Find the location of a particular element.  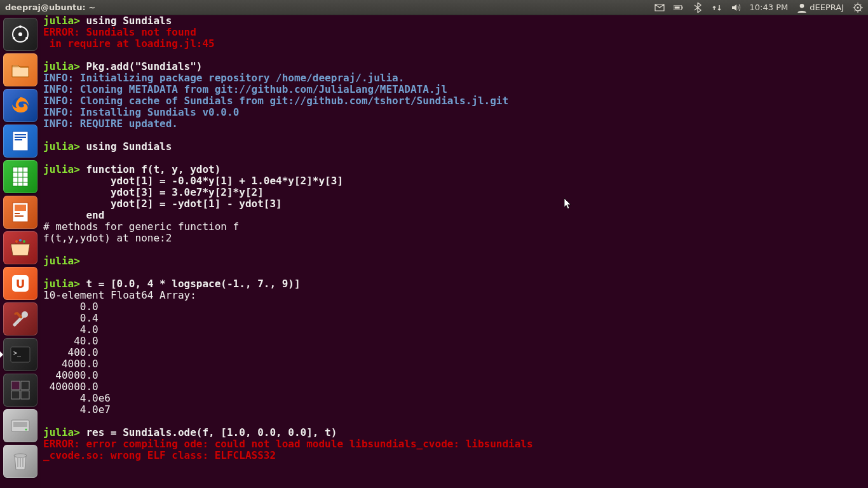

launcher-firefox is located at coordinates (20, 105).